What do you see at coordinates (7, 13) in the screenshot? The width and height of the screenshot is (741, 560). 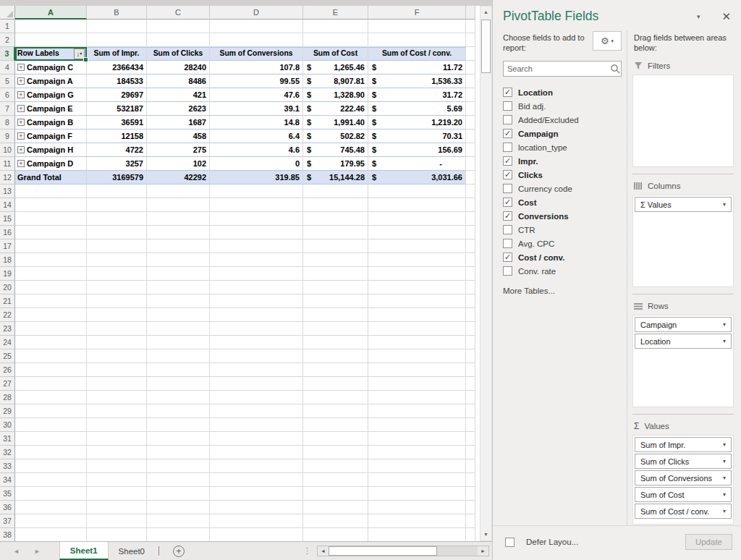 I see `select-all-corner` at bounding box center [7, 13].